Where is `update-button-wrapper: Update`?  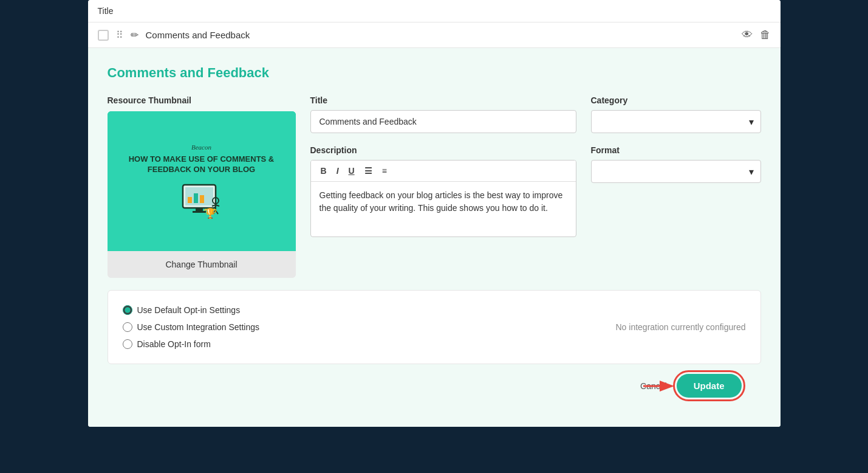 update-button-wrapper: Update is located at coordinates (709, 385).